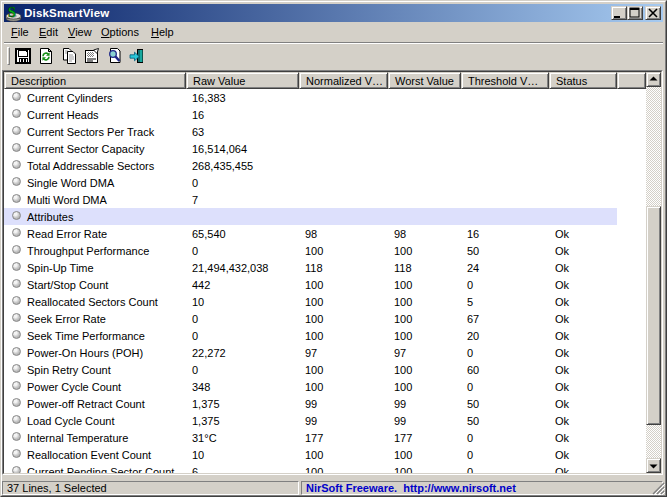  What do you see at coordinates (12, 12) in the screenshot?
I see `svg-text: S` at bounding box center [12, 12].